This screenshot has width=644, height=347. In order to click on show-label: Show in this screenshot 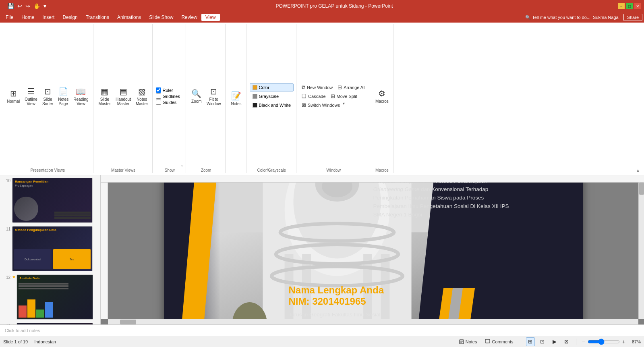, I will do `click(169, 170)`.